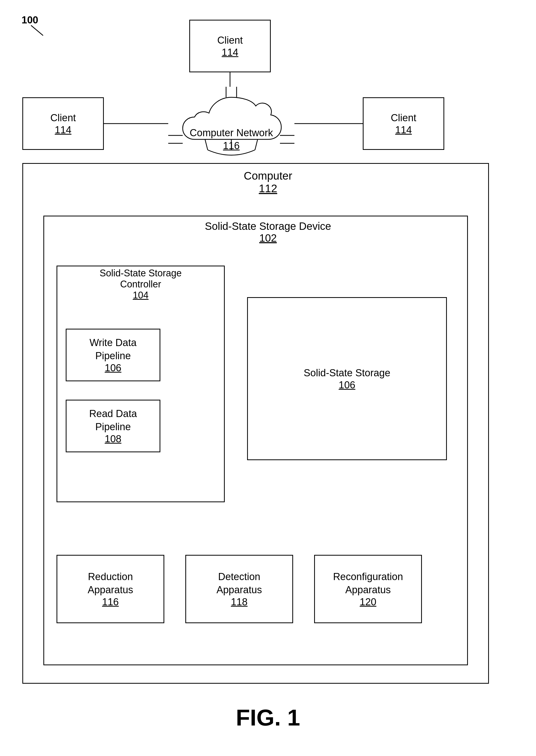 Image resolution: width=536 pixels, height=756 pixels. I want to click on client-top-num: 114, so click(230, 52).